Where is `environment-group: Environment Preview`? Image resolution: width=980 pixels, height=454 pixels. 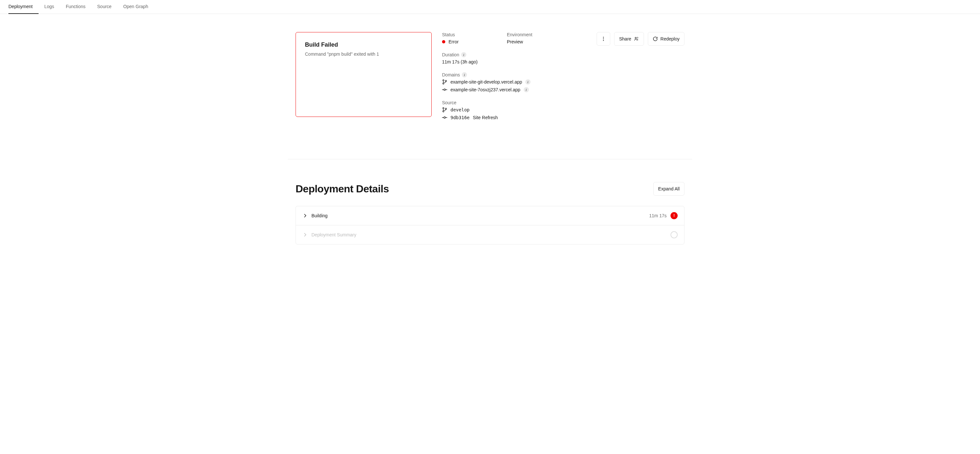 environment-group: Environment Preview is located at coordinates (530, 38).